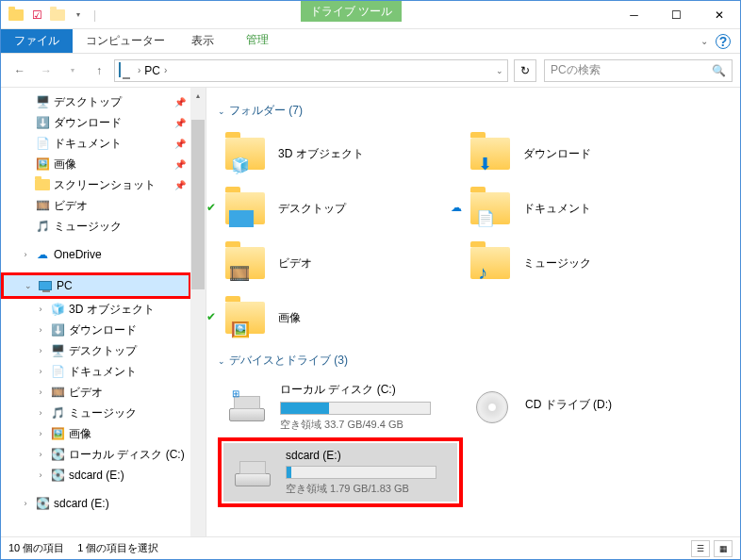 This screenshot has height=560, width=741. I want to click on tree-item-desktop: ›🖥️デスクトップ, so click(96, 351).